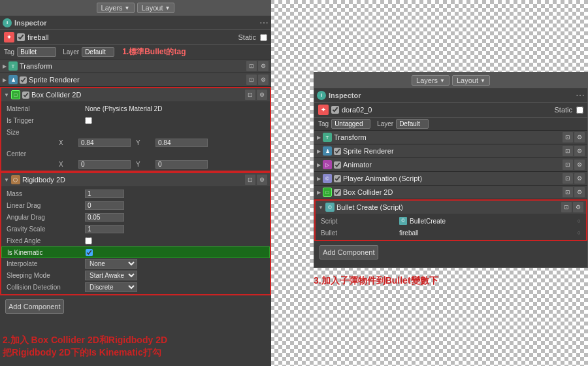  What do you see at coordinates (21, 37) in the screenshot?
I see `go-active-checkbox` at bounding box center [21, 37].